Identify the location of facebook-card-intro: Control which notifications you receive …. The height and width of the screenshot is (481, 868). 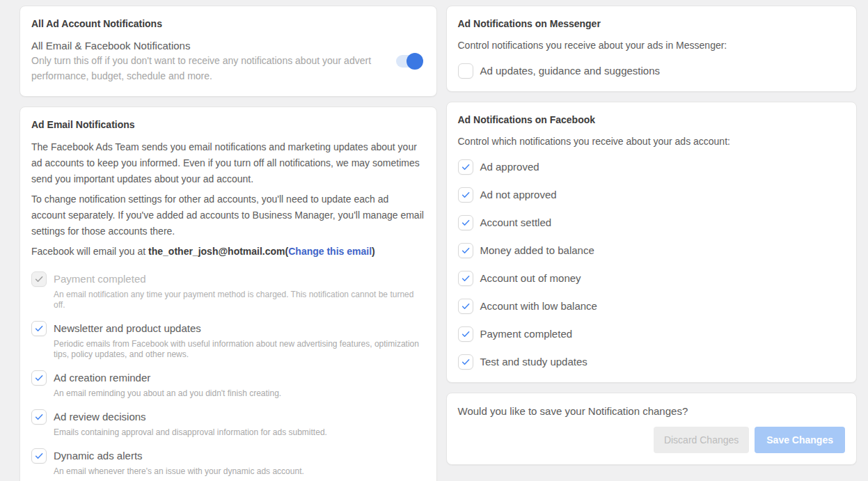
(652, 141).